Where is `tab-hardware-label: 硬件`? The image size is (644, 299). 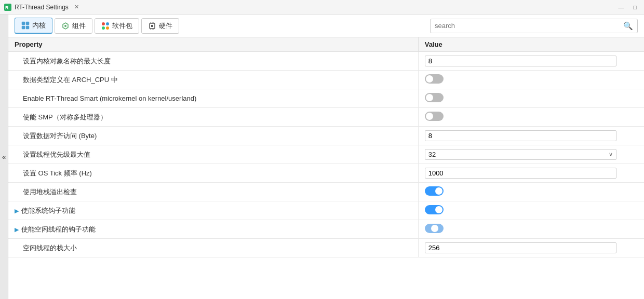 tab-hardware-label: 硬件 is located at coordinates (166, 26).